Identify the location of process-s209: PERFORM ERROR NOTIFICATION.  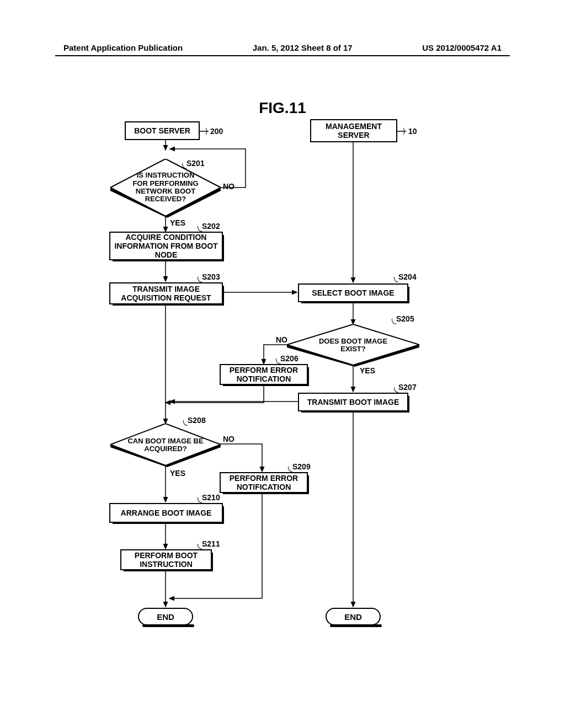
(264, 483).